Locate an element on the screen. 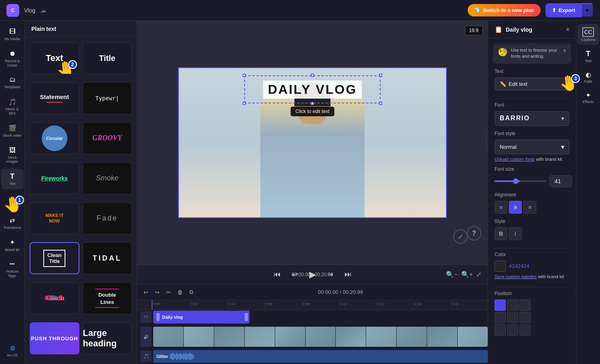 This screenshot has width=600, height=364. templates-icon: 🗂 is located at coordinates (12, 80).